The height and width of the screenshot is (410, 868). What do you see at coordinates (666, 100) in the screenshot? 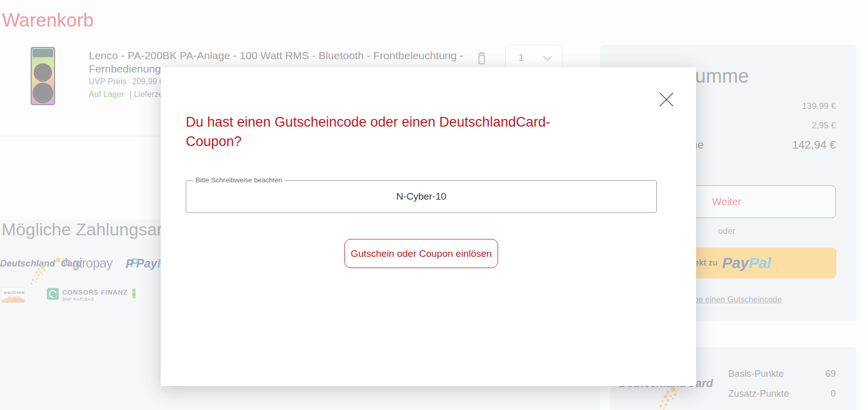
I see `close-button` at bounding box center [666, 100].